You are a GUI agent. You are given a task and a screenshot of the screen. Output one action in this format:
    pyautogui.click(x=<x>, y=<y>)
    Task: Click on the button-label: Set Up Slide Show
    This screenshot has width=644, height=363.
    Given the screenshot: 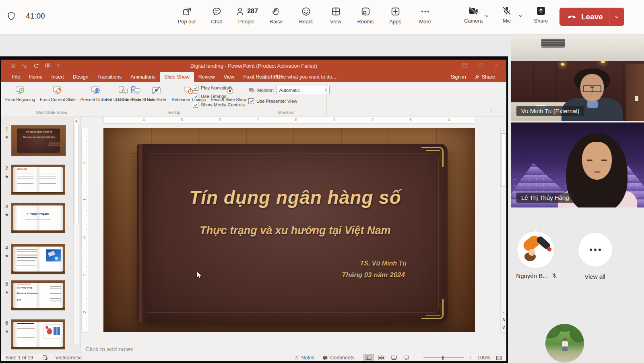 What is the action you would take?
    pyautogui.click(x=124, y=100)
    